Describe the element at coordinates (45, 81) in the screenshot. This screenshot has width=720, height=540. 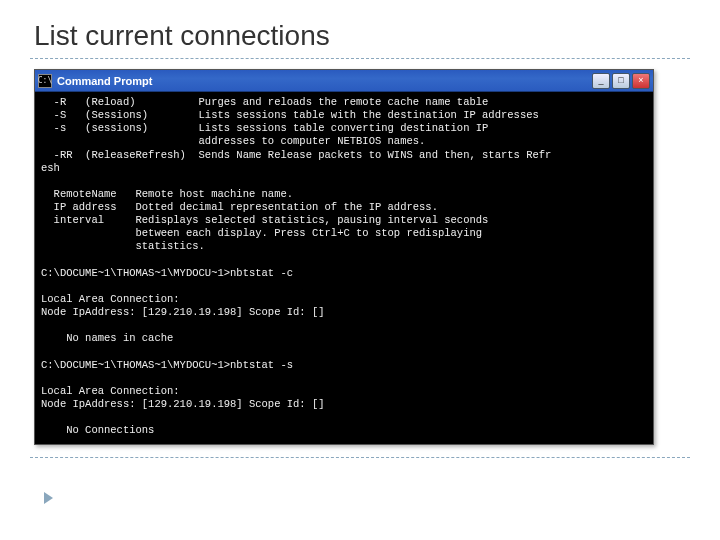
I see `cmd-icon: C:\` at that location.